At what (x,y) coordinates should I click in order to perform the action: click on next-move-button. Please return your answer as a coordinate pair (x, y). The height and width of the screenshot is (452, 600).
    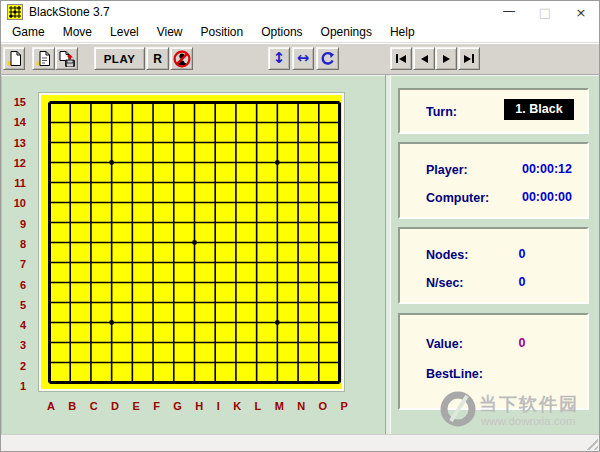
    Looking at the image, I should click on (446, 58).